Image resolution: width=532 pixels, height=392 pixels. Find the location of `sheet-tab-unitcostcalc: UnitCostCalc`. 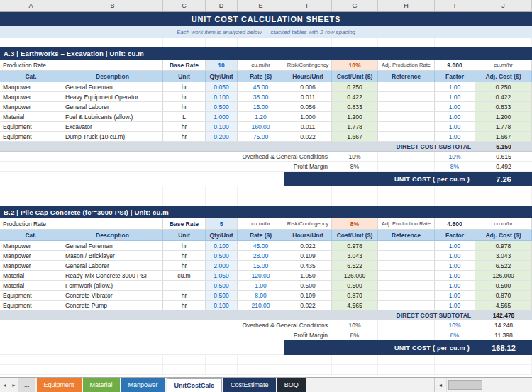

sheet-tab-unitcostcalc: UnitCostCalc is located at coordinates (194, 385).